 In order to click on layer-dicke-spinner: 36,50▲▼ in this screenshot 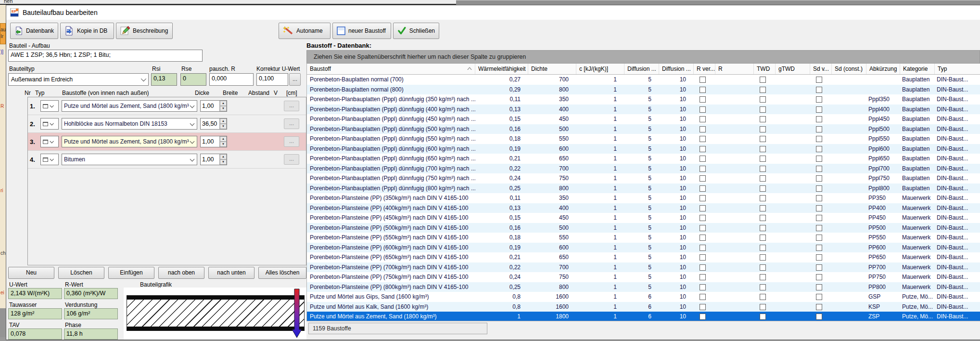, I will do `click(214, 124)`.